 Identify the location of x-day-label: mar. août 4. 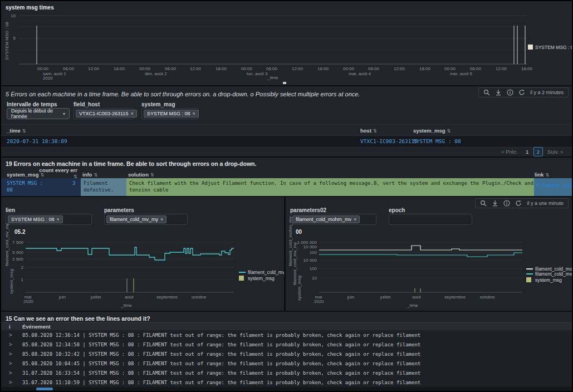
(360, 74).